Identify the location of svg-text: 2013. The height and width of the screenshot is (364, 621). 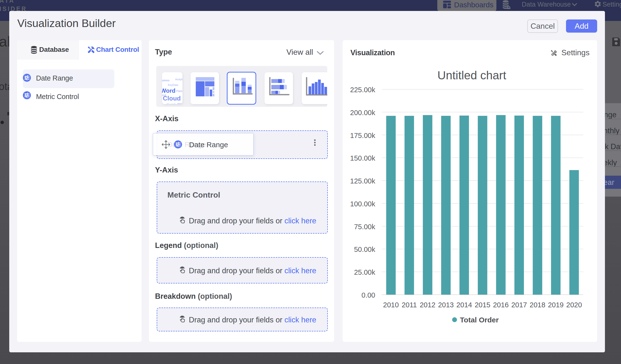
(446, 305).